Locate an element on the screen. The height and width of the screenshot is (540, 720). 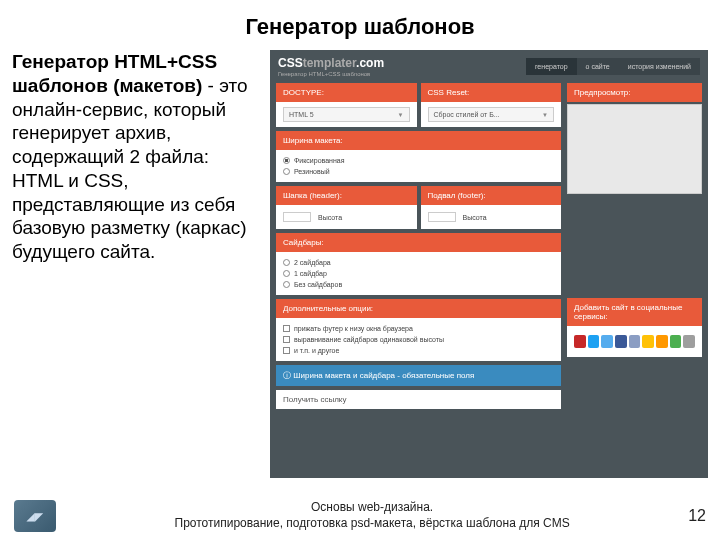
body-width: Фиксированная Резиновый is located at coordinates (418, 166).